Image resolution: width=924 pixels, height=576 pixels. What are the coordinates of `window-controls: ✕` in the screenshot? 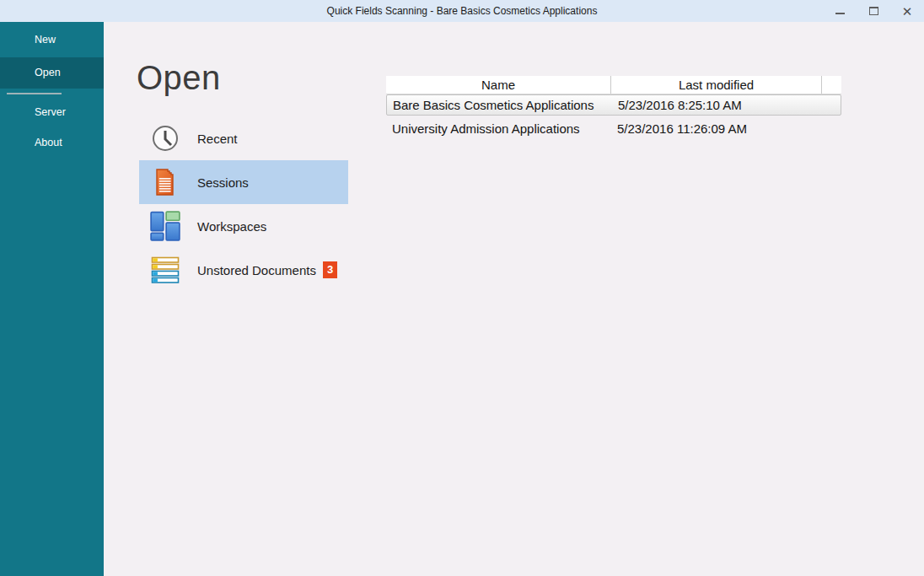 It's located at (873, 11).